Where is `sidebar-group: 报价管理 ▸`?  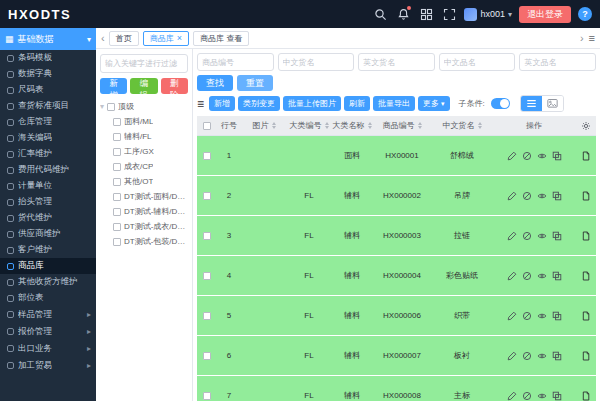
sidebar-group: 报价管理 ▸ is located at coordinates (48, 332).